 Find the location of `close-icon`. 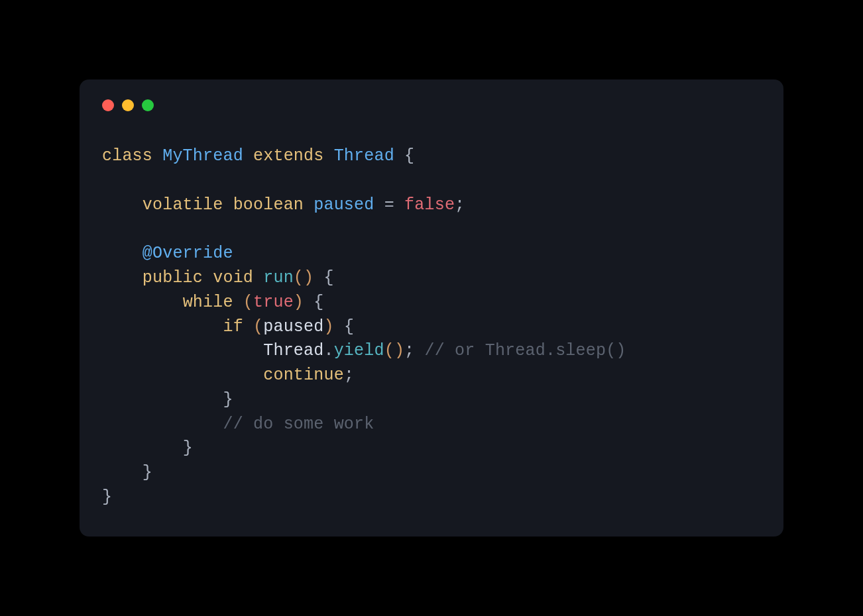

close-icon is located at coordinates (108, 105).